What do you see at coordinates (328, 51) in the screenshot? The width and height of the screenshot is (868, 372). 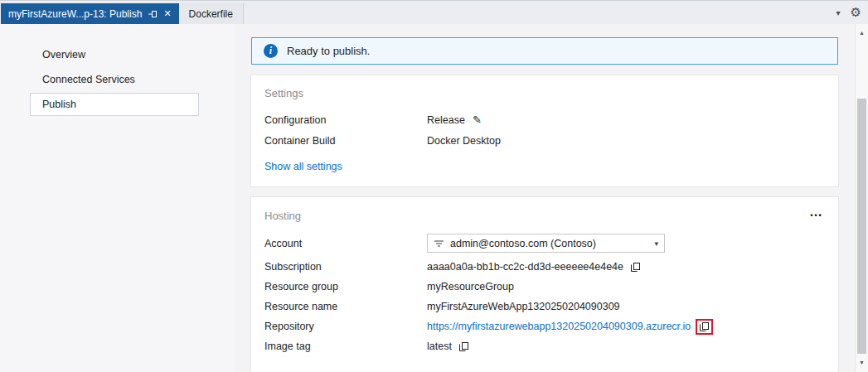 I see `banner-text: Ready to publish.` at bounding box center [328, 51].